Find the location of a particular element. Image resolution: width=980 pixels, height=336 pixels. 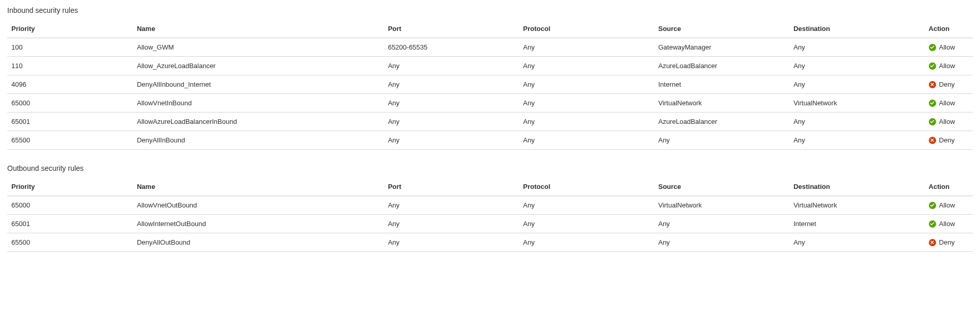

cell-priority: 110 is located at coordinates (70, 66).